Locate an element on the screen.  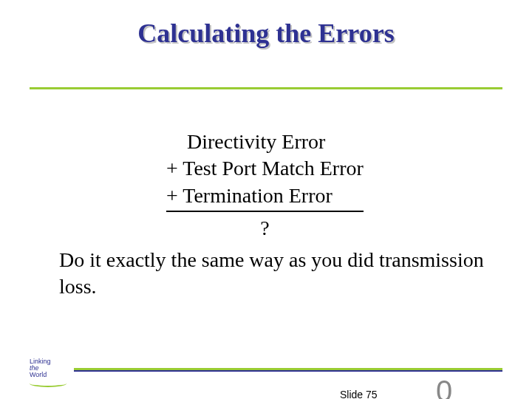
error-addition-block: Directivity Error + Test Port Match Erro… is located at coordinates (265, 185).